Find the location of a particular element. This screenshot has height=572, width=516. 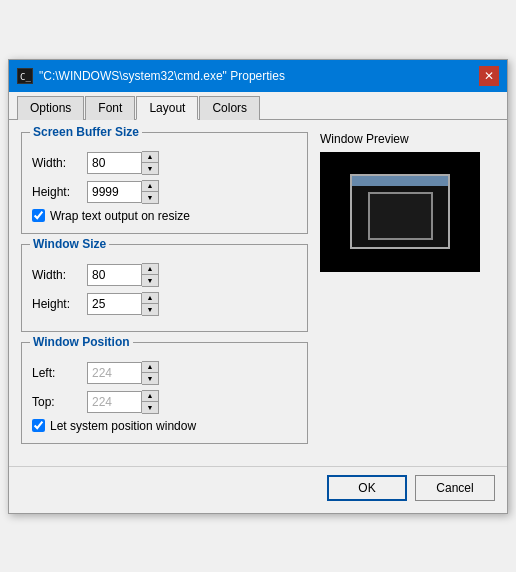

window-size-label: Window Size is located at coordinates (70, 244).